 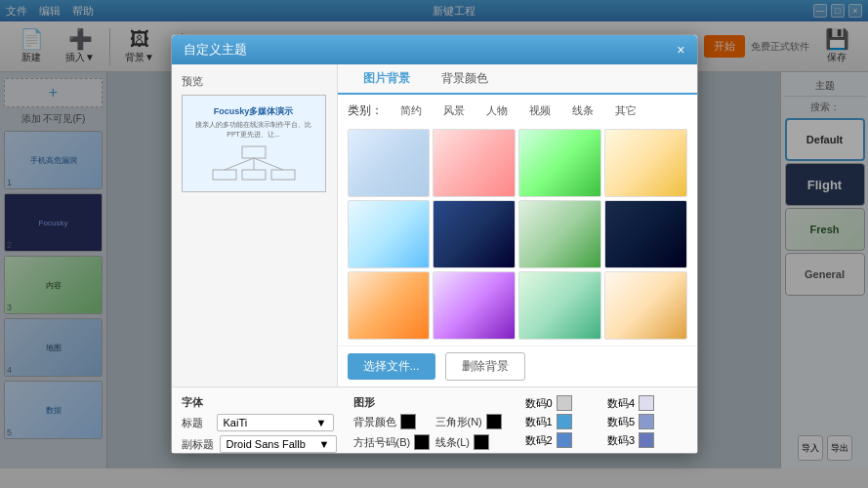 What do you see at coordinates (255, 225) in the screenshot?
I see `preview-pane: 预览 Focusky多媒体演示 搜亲人的多功能在线演示制作平台、比PPT更先进、…` at bounding box center [255, 225].